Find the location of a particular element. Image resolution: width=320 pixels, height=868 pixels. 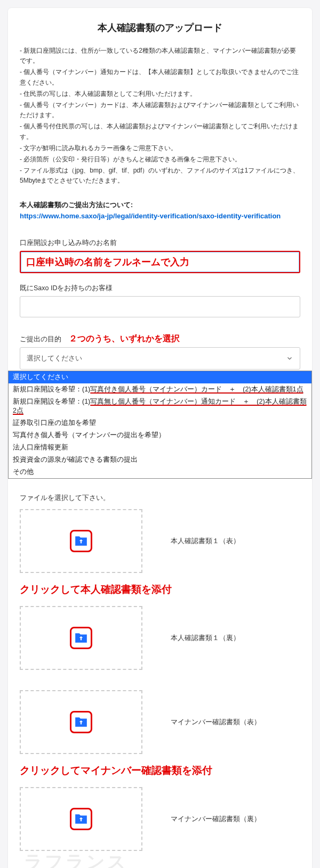

instruction-item: - 必須箇所（公安印・発行日等）がきちんと確認できる画像をご用意下さい。 is located at coordinates (160, 160).